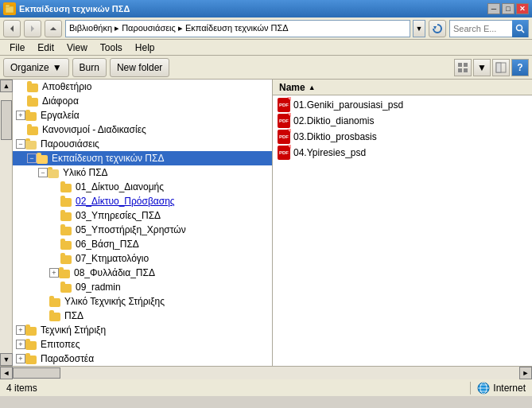  What do you see at coordinates (77, 48) in the screenshot?
I see `menu-view: View` at bounding box center [77, 48].